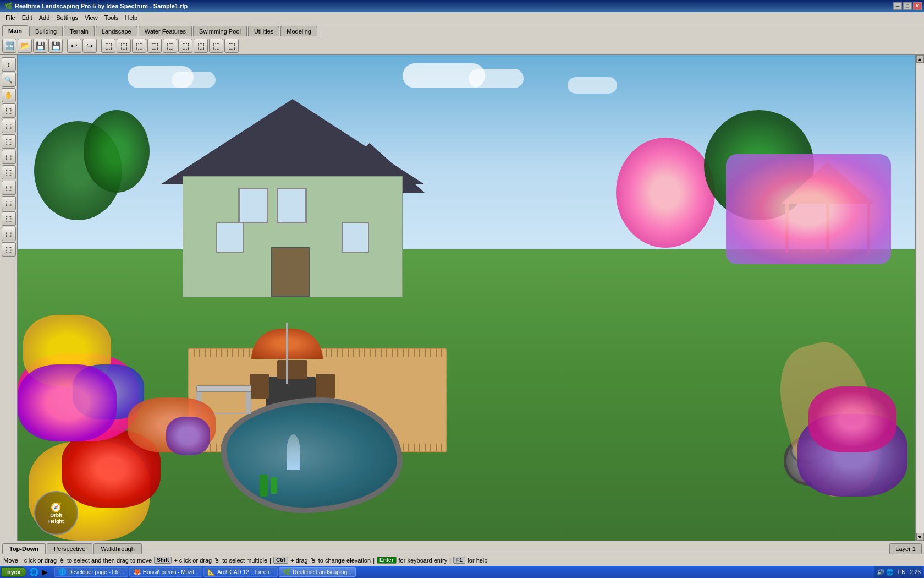 Image resolution: width=924 pixels, height=578 pixels. I want to click on flower-bed-deck-purple, so click(188, 436).